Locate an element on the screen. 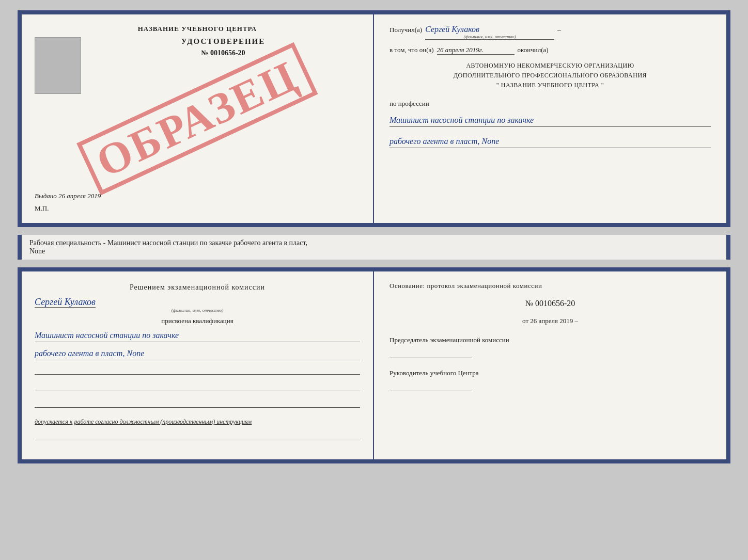  director-label: Руководитель учебного Центра is located at coordinates (550, 373).